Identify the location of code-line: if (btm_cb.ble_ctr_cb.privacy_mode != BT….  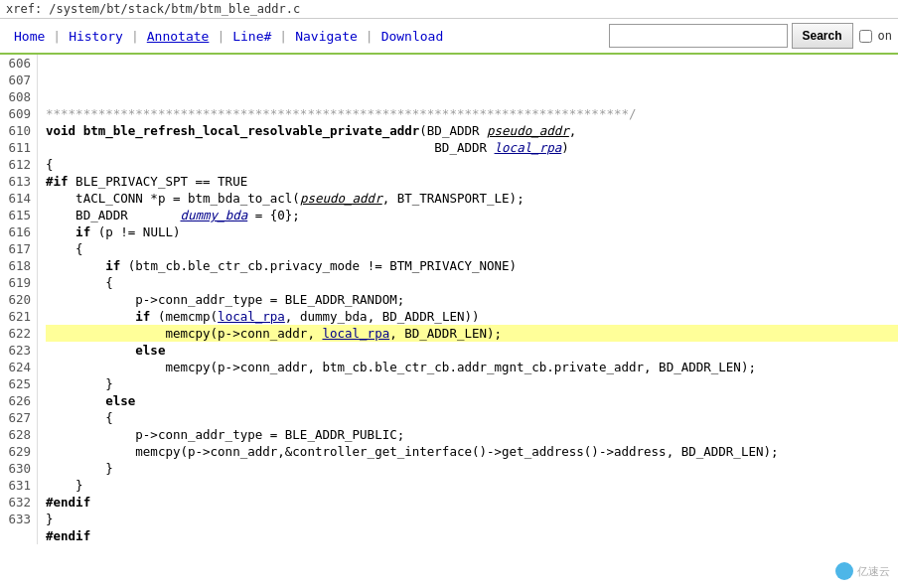
(472, 266).